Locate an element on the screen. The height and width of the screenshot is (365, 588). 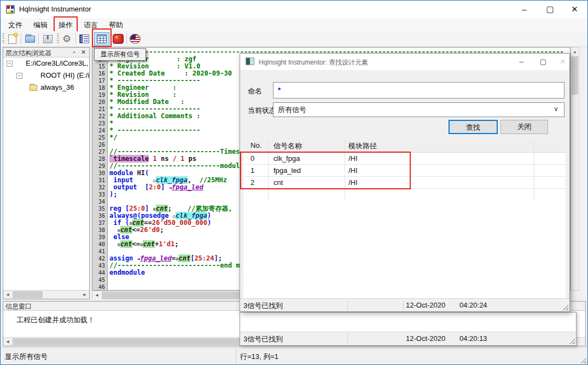
line-number: 46 is located at coordinates (100, 287).